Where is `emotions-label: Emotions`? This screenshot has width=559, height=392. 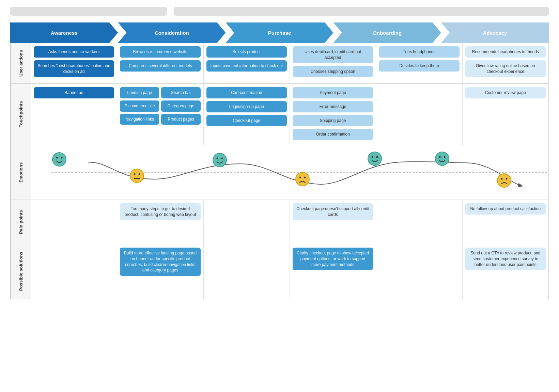 emotions-label: Emotions is located at coordinates (21, 172).